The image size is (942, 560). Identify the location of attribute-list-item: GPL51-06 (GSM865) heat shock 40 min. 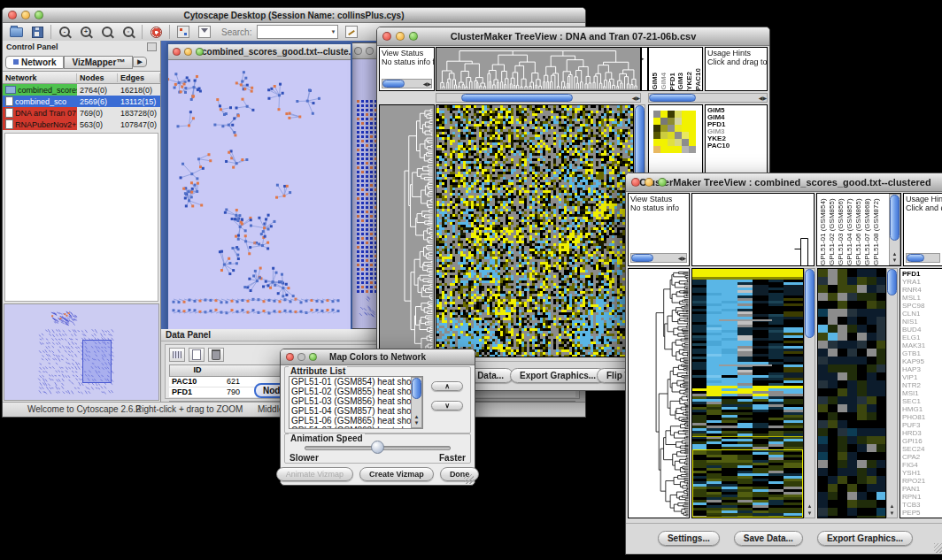
(357, 421).